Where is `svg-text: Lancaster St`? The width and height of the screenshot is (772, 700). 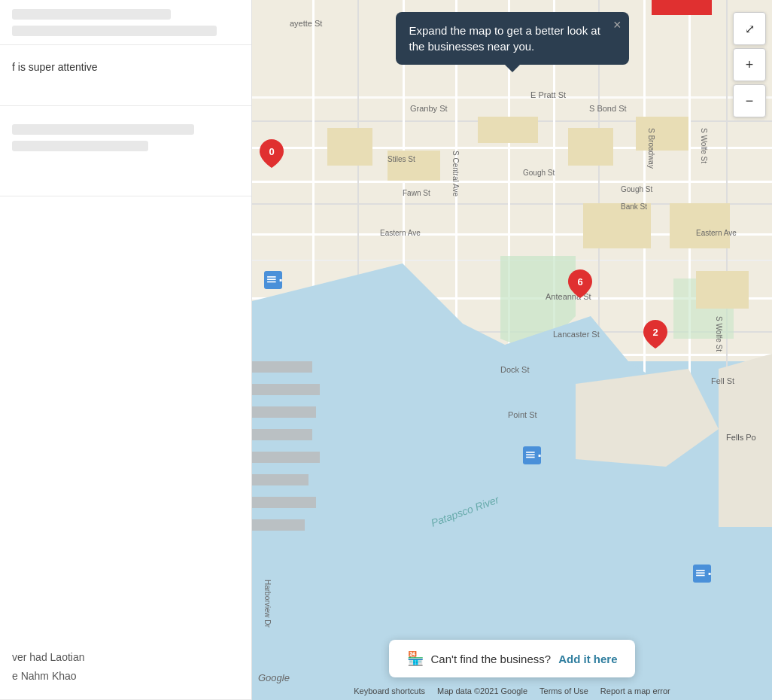
svg-text: Lancaster St is located at coordinates (576, 334).